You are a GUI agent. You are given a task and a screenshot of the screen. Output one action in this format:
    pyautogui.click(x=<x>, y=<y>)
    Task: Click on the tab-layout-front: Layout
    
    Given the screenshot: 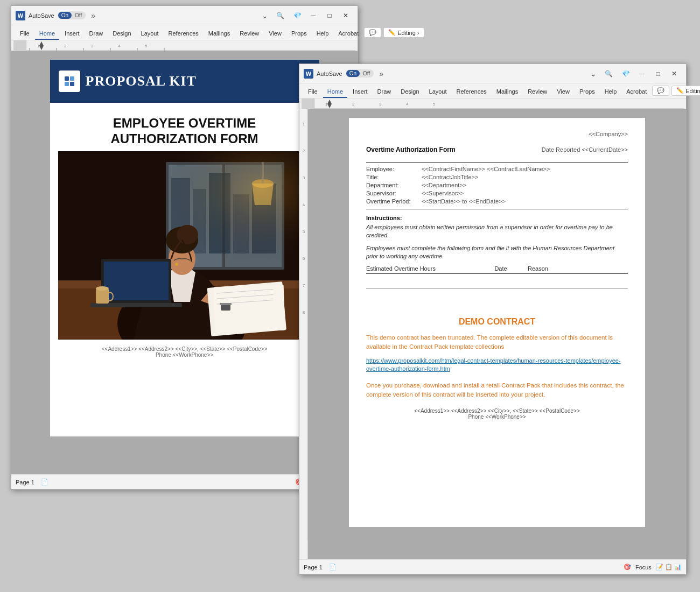 What is the action you would take?
    pyautogui.click(x=438, y=92)
    